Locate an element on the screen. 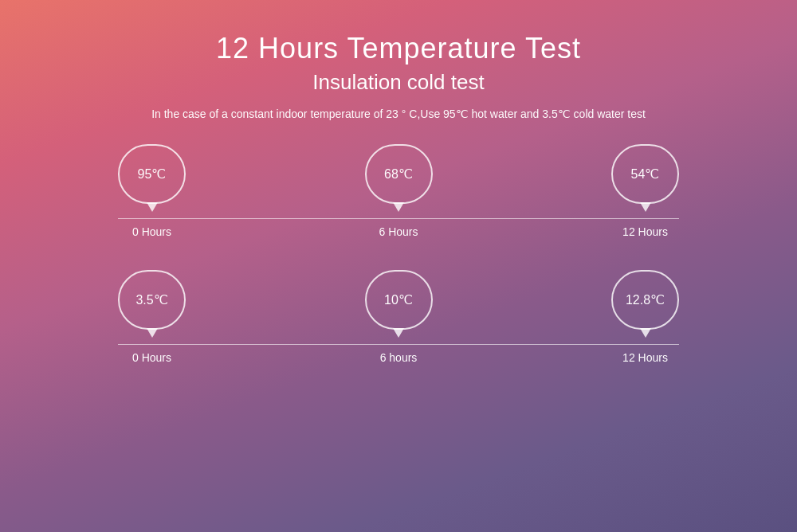 The width and height of the screenshot is (797, 532). cold-timeline is located at coordinates (398, 344).